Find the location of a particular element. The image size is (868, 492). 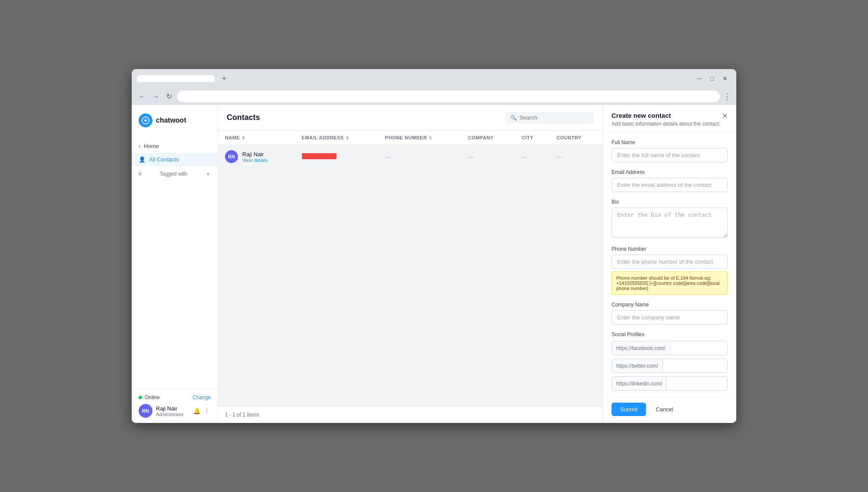

col-phone: PHONE NUMBER ⇕ is located at coordinates (420, 138).